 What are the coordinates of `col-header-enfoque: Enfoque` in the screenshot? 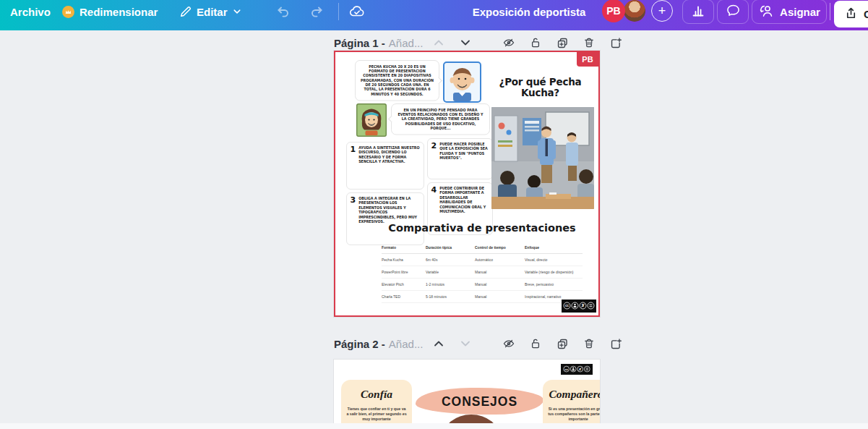 It's located at (554, 248).